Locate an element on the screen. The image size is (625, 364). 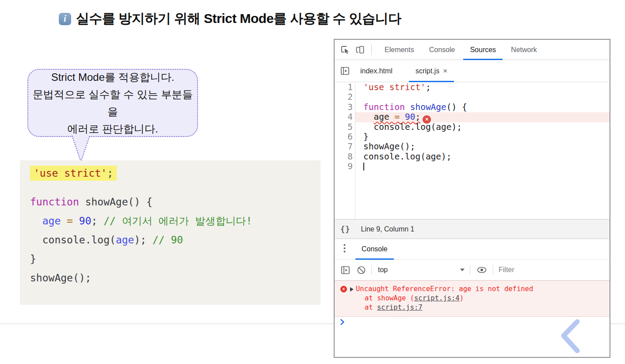
console-drawer-tabs: Console is located at coordinates (472, 249).